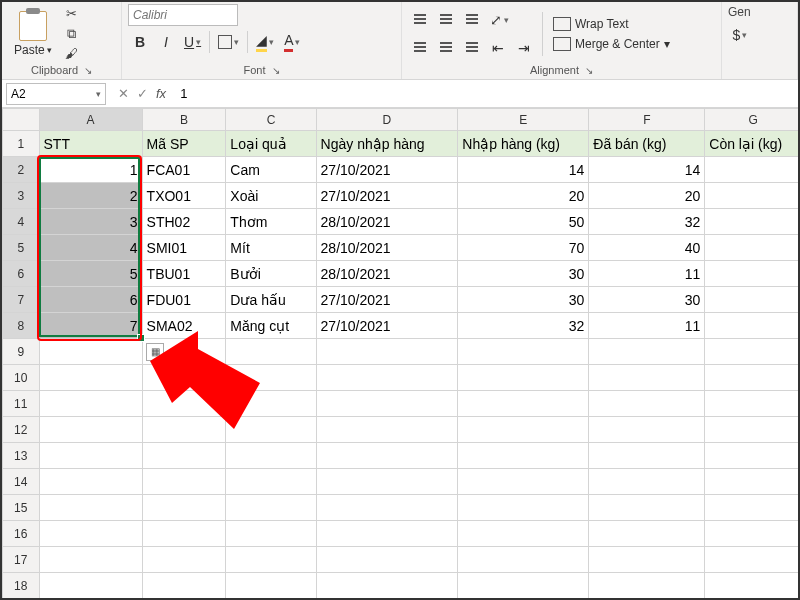  Describe the element at coordinates (22, 586) in the screenshot. I see `row-header-18: 18` at that location.